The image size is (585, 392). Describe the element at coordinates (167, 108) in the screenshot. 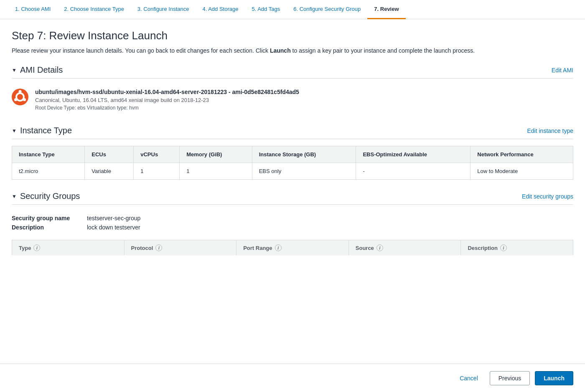

I see `ami-meta: Root Device Type: ebs Virtualization typ…` at that location.